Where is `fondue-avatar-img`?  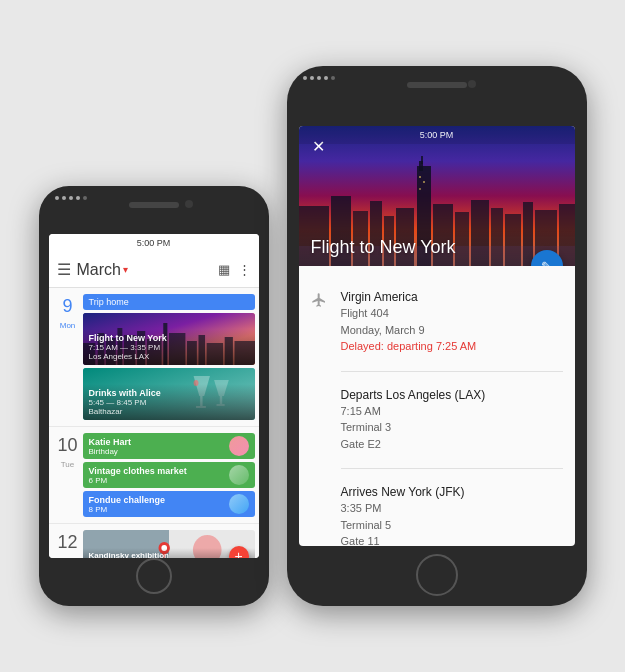 fondue-avatar-img is located at coordinates (239, 504).